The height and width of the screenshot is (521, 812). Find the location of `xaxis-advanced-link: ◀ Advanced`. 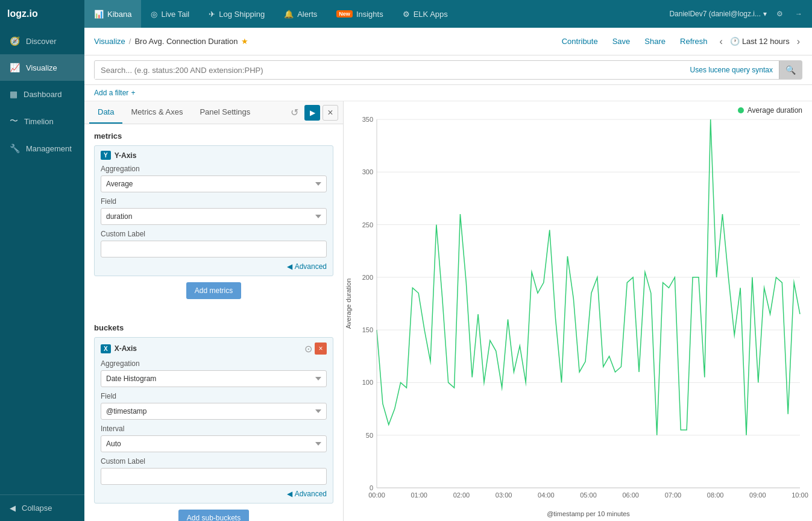

xaxis-advanced-link: ◀ Advanced is located at coordinates (213, 494).